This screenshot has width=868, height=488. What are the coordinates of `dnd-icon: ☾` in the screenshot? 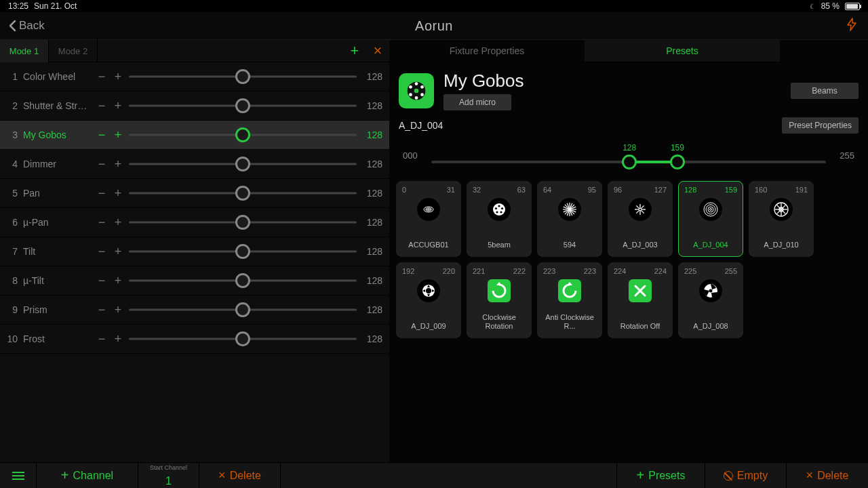 It's located at (812, 7).